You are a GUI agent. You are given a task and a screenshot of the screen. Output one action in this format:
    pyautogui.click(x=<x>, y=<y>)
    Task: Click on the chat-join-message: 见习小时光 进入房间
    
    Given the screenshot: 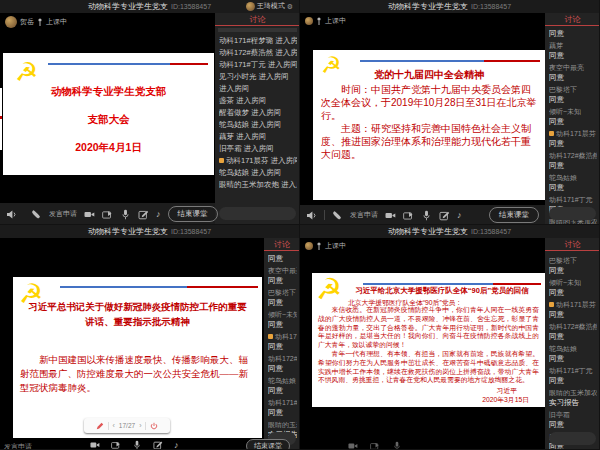 What is the action you would take?
    pyautogui.click(x=258, y=77)
    